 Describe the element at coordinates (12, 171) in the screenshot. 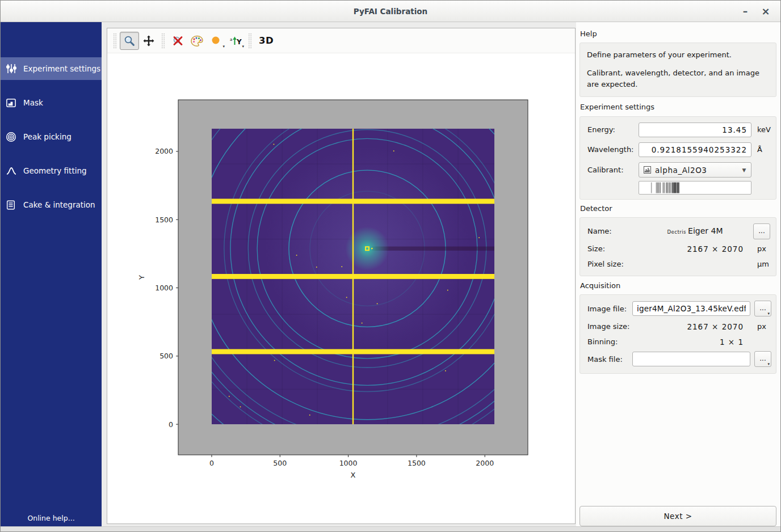

I see `peak-curve-icon` at that location.